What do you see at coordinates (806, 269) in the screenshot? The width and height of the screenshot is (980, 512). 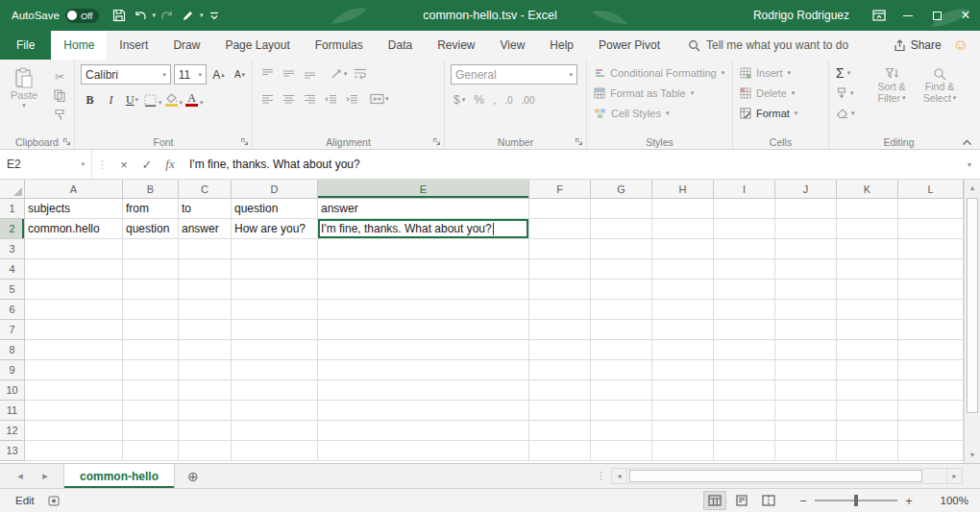 I see `cell-J4` at bounding box center [806, 269].